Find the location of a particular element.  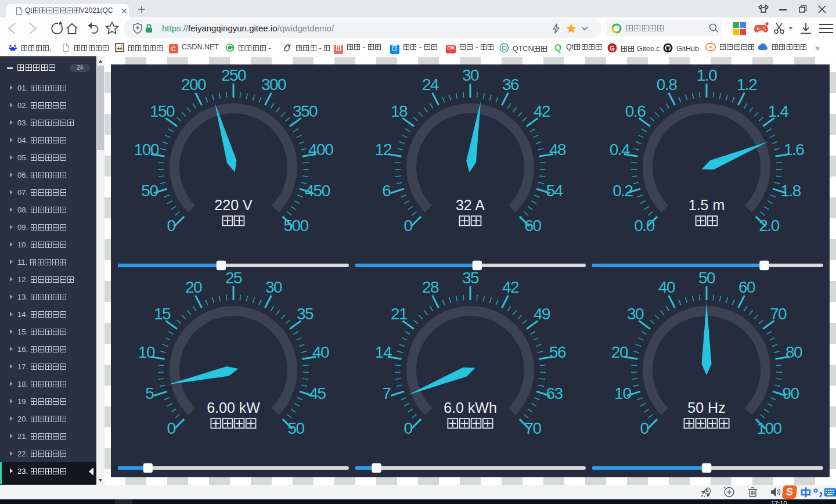

svg-text: 25 is located at coordinates (233, 278).